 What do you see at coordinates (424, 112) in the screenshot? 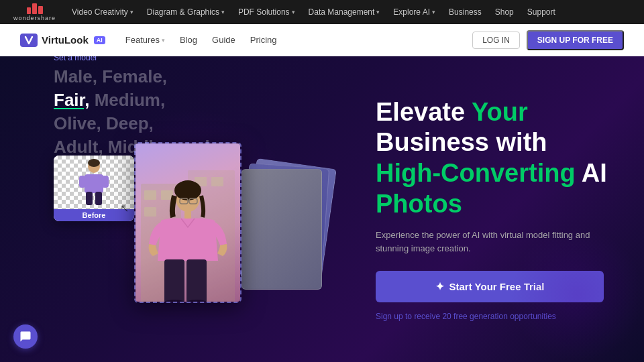
I see `hero-title-elevate: Elevate` at bounding box center [424, 112].